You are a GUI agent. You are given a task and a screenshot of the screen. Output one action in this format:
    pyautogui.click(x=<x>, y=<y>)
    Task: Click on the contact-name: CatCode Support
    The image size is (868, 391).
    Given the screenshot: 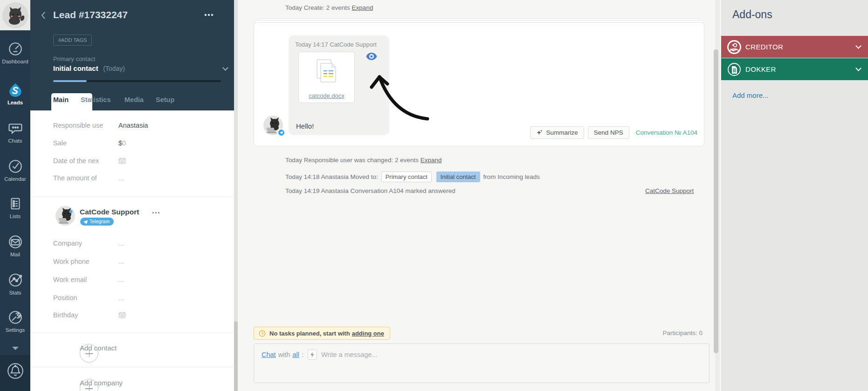 What is the action you would take?
    pyautogui.click(x=109, y=212)
    